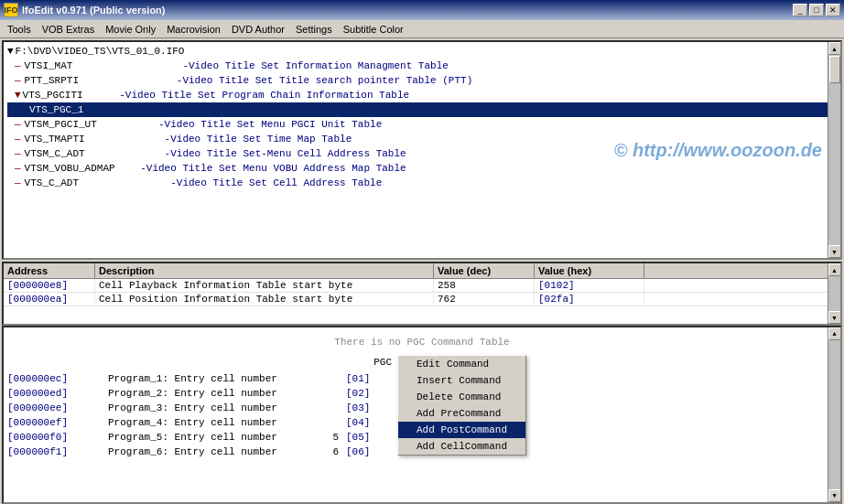 This screenshot has width=844, height=504. What do you see at coordinates (58, 423) in the screenshot?
I see `pgc-addr-3: [000000ef]` at bounding box center [58, 423].